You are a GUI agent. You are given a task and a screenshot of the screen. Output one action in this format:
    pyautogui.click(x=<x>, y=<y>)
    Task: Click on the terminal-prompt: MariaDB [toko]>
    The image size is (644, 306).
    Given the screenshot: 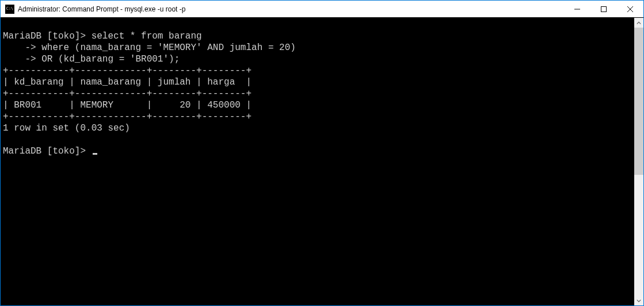 What is the action you would take?
    pyautogui.click(x=47, y=151)
    